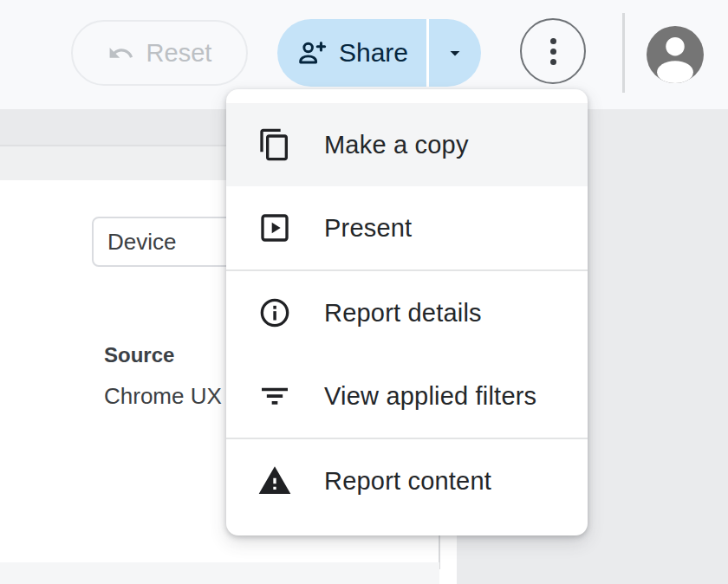 This screenshot has width=728, height=584. Describe the element at coordinates (407, 313) in the screenshot. I see `menu-item-report-details: Report details` at that location.